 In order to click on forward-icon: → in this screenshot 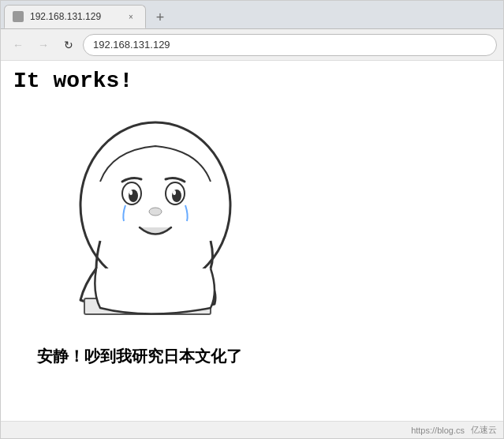, I will do `click(43, 45)`.